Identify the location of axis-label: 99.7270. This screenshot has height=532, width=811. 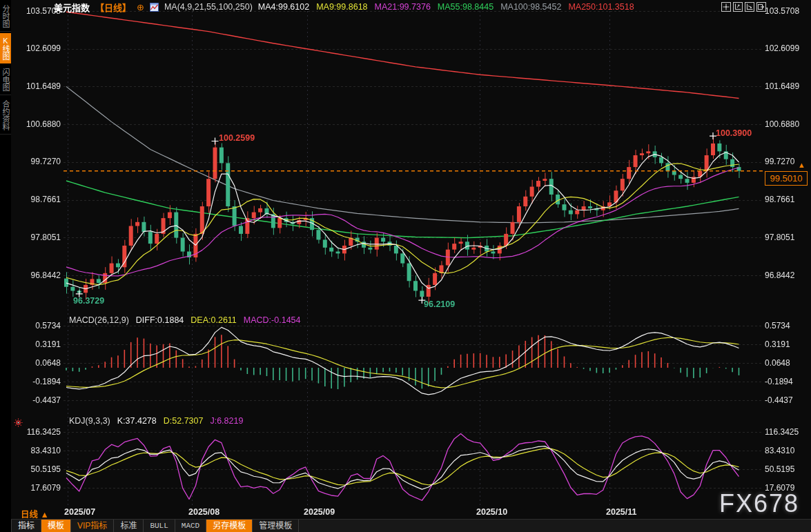
(38, 161).